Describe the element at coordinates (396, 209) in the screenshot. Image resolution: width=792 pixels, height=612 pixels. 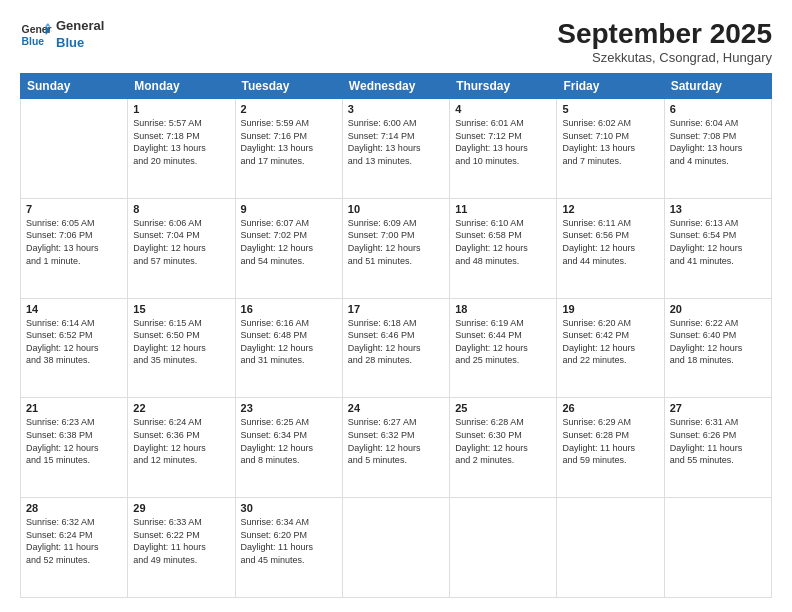
I see `day-number: 10` at that location.